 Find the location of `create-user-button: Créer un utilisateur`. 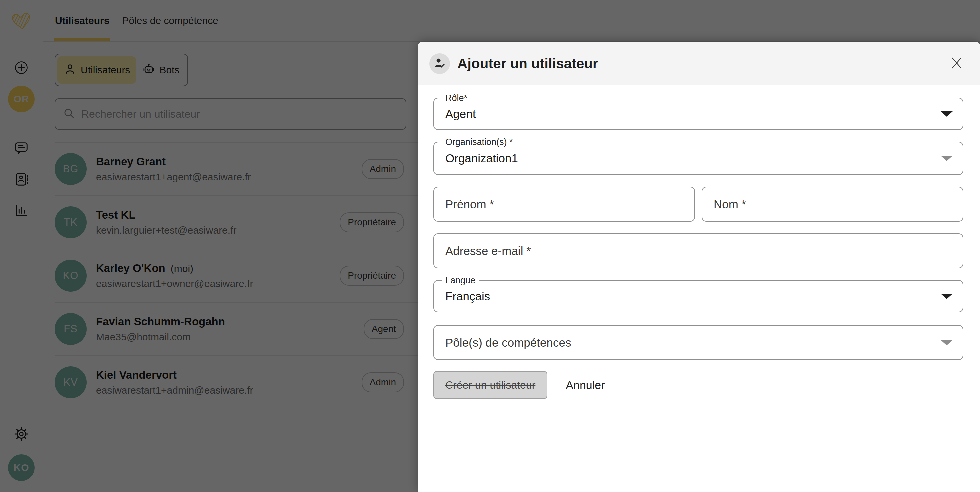

create-user-button: Créer un utilisateur is located at coordinates (490, 385).